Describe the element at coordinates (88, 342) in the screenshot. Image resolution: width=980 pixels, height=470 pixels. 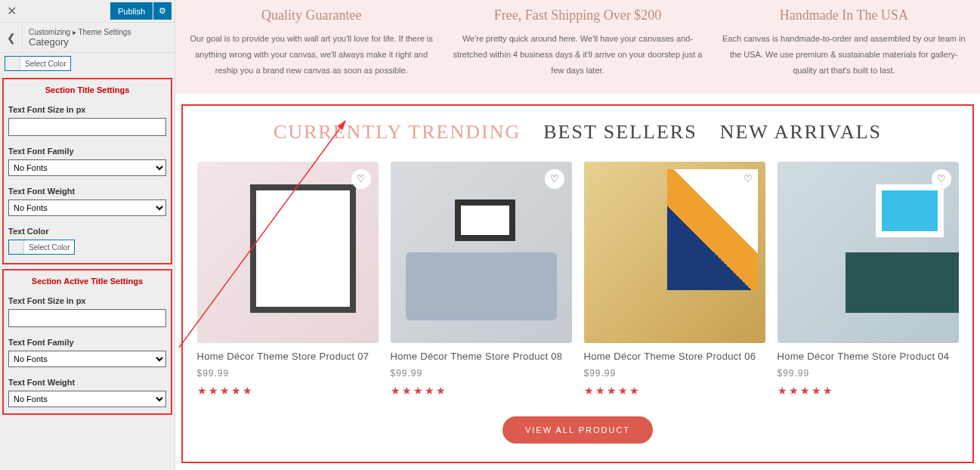
I see `panel-section-active-title-settings: Section Active Title Settings Text Font …` at that location.